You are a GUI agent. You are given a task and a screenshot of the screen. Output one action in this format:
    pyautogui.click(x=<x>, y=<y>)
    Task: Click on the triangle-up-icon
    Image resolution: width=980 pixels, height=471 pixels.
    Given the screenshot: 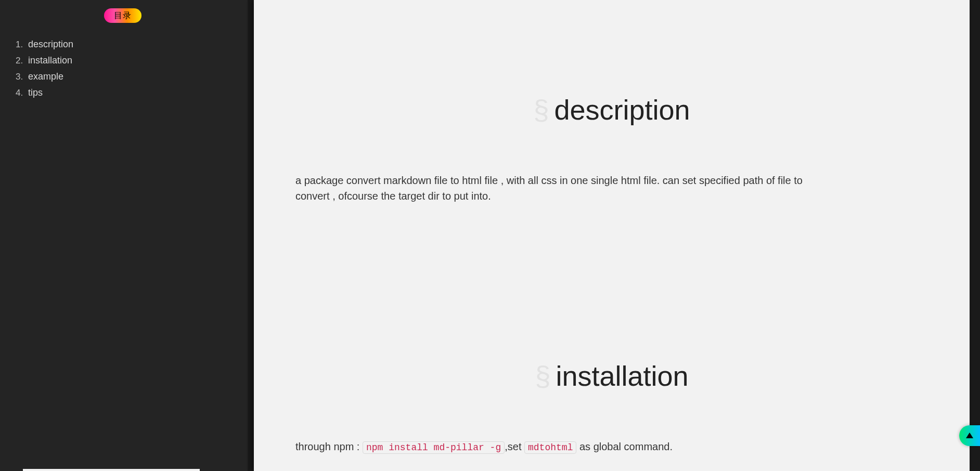 What is the action you would take?
    pyautogui.click(x=970, y=436)
    